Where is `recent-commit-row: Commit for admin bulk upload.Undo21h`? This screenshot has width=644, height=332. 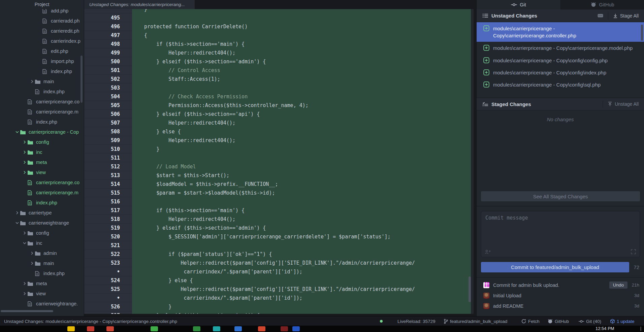
recent-commit-row: Commit for admin bulk upload.Undo21h is located at coordinates (560, 285).